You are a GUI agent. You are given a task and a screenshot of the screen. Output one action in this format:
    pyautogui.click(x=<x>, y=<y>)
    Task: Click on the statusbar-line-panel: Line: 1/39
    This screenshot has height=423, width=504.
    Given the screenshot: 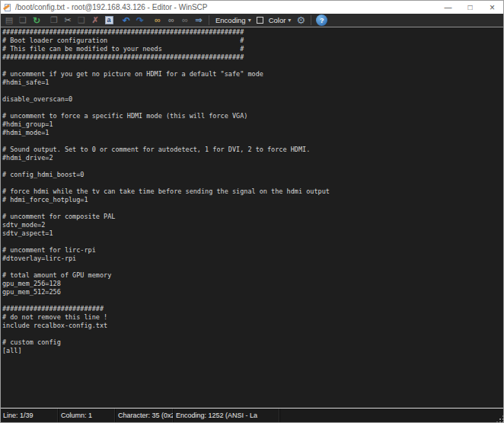 What is the action you would take?
    pyautogui.click(x=30, y=415)
    